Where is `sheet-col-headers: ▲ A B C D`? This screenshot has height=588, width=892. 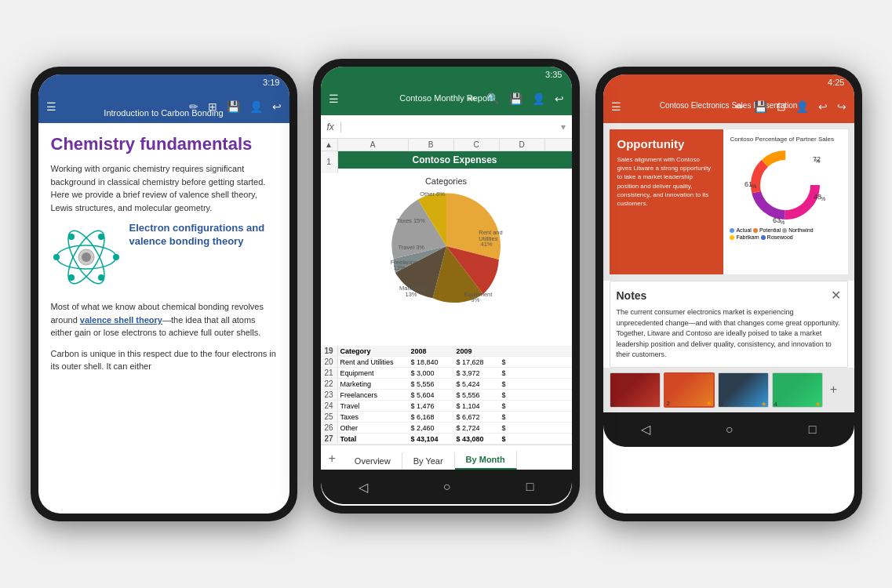
sheet-col-headers: ▲ A B C D is located at coordinates (446, 145).